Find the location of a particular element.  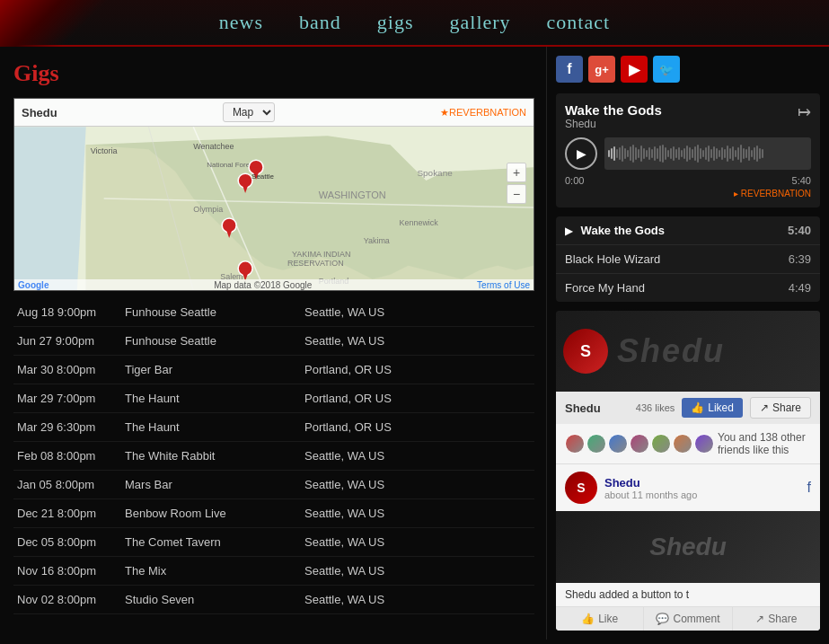

gig-date: Dec 21 8:00pm is located at coordinates (71, 514).